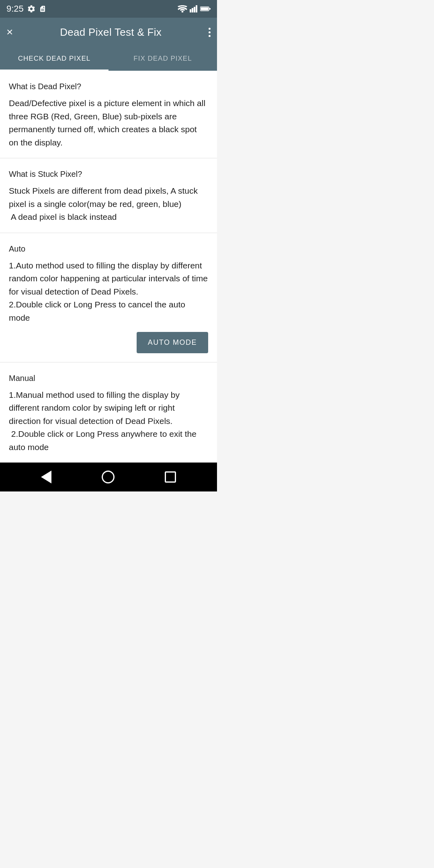 The width and height of the screenshot is (434, 868). Describe the element at coordinates (108, 115) in the screenshot. I see `dead-pixel-section: What is Dead Pixel? Dead/Defective pixel…` at that location.